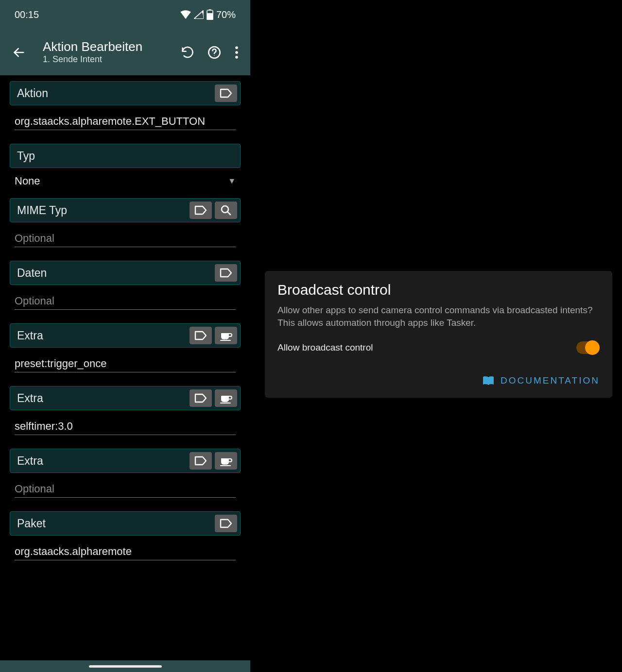  What do you see at coordinates (125, 364) in the screenshot?
I see `extra1-value: preset:trigger_once` at bounding box center [125, 364].